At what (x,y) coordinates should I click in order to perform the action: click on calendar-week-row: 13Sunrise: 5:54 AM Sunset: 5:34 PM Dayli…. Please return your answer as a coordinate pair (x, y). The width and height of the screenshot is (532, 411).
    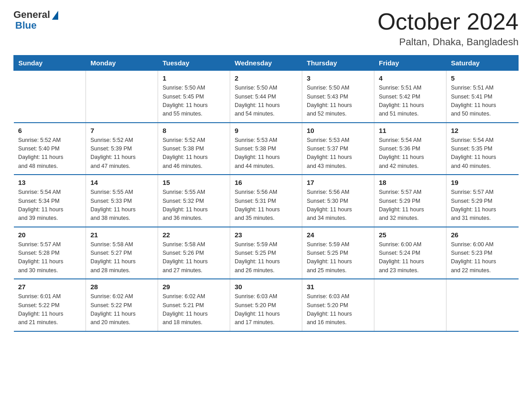
    Looking at the image, I should click on (266, 201).